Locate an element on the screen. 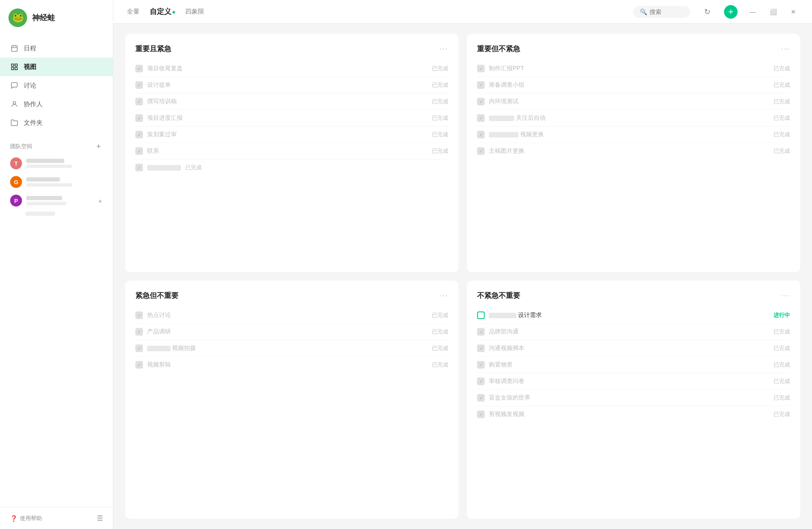 Image resolution: width=812 pixels, height=529 pixels. task-item: 项目收尾复盘 已完成 is located at coordinates (292, 69).